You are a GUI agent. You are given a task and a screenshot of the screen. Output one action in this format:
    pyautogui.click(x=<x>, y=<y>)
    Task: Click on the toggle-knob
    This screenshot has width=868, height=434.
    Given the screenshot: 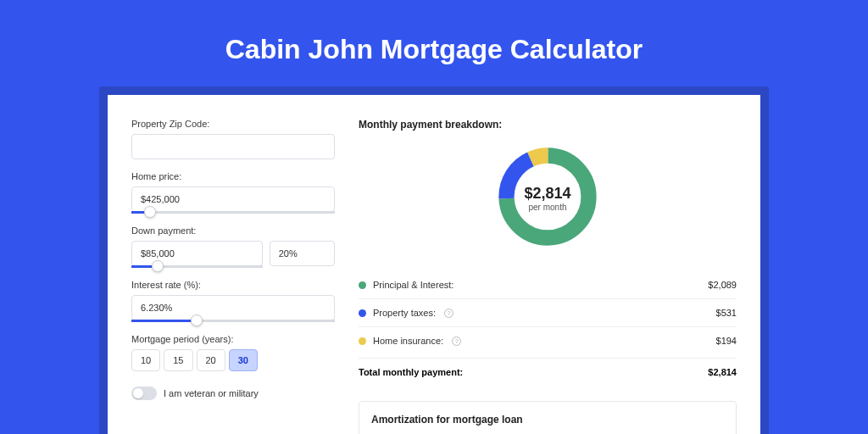 What is the action you would take?
    pyautogui.click(x=138, y=393)
    